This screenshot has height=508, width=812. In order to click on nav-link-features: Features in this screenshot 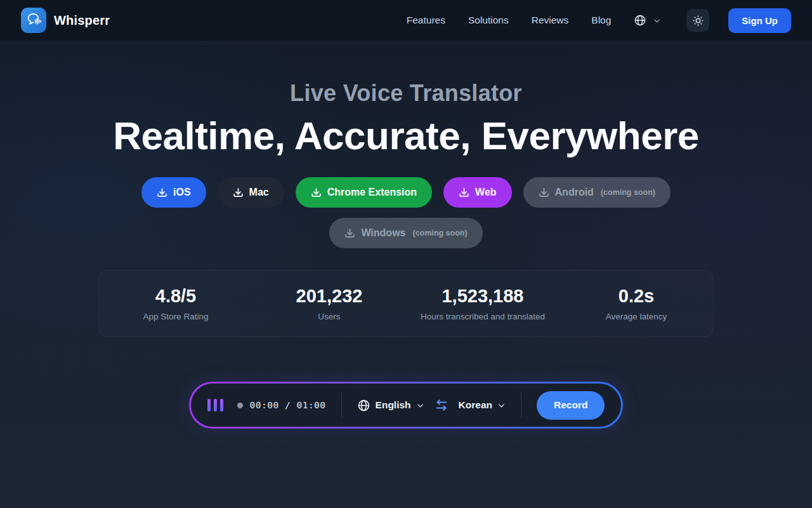, I will do `click(426, 20)`.